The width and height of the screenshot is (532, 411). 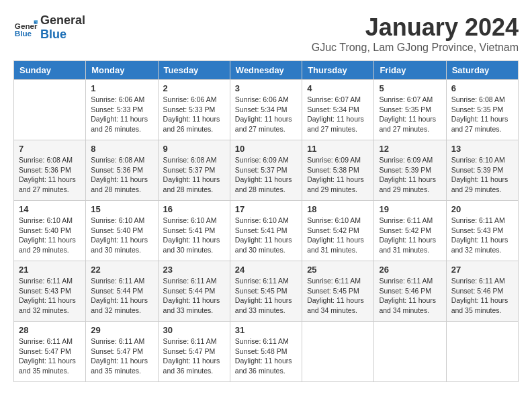 What do you see at coordinates (50, 270) in the screenshot?
I see `day-number: 21` at bounding box center [50, 270].